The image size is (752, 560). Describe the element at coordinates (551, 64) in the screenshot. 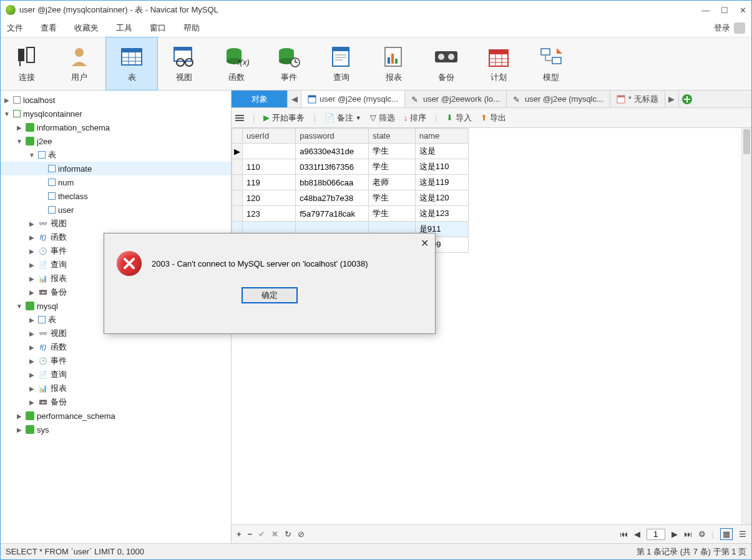

I see `toolbar-model: 模型` at that location.